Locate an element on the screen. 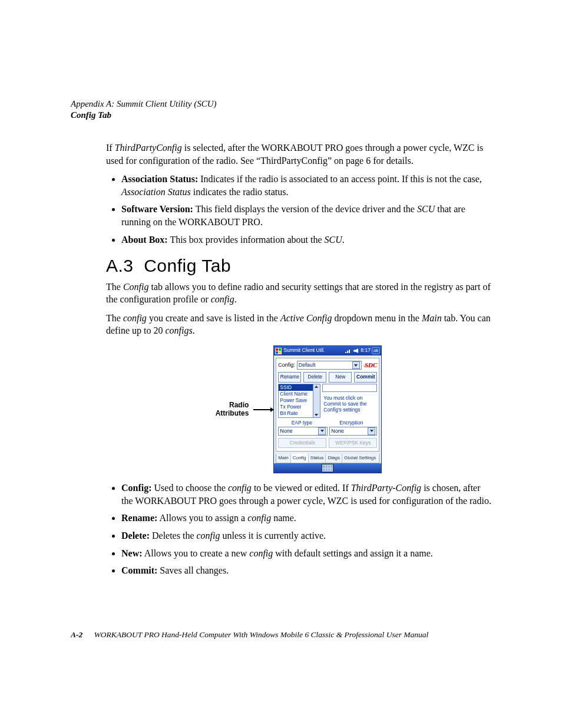 The width and height of the screenshot is (562, 728). bullet-label: New: is located at coordinates (132, 553).